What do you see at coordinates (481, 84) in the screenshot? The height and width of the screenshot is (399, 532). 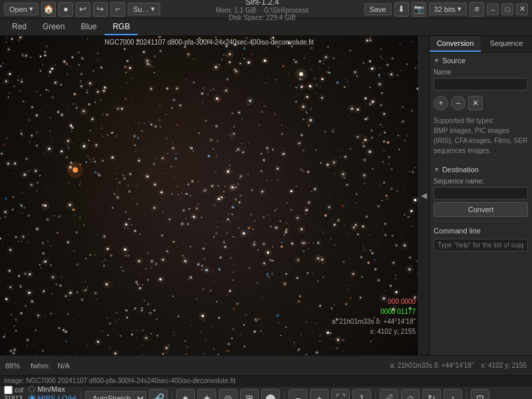 I see `source-name-input` at bounding box center [481, 84].